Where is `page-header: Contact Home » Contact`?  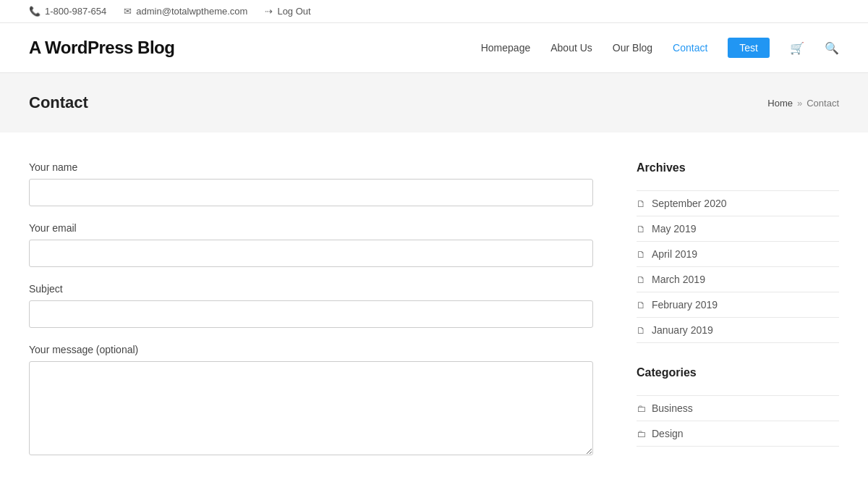 page-header: Contact Home » Contact is located at coordinates (434, 103).